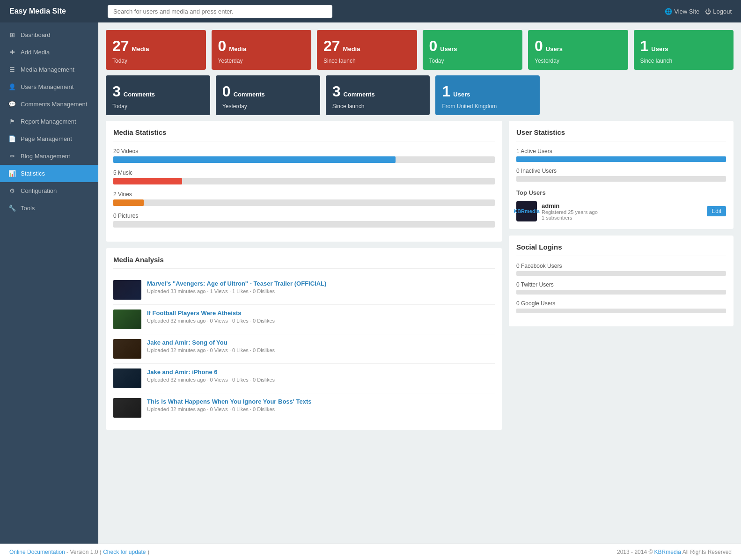 This screenshot has width=741, height=560. I want to click on sidebar-item-users-management: 👤 Users Management, so click(49, 87).